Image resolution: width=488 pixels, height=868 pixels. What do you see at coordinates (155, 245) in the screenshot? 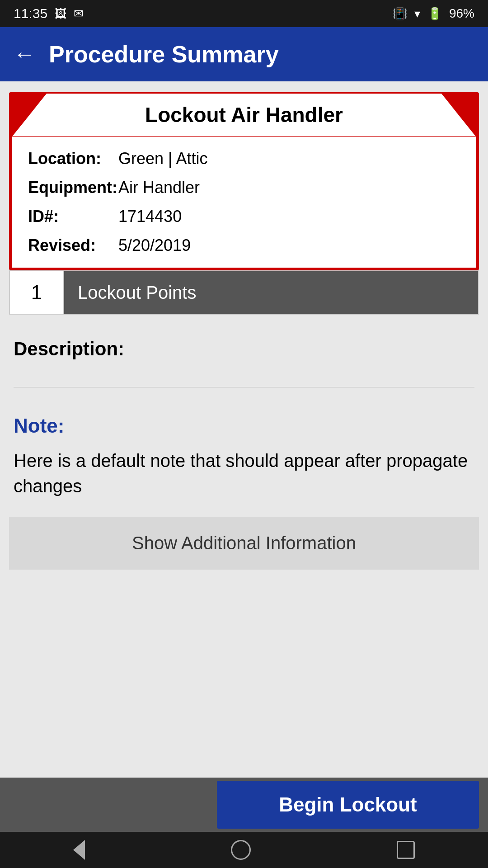
I see `revised-value: 5/20/2019` at bounding box center [155, 245].